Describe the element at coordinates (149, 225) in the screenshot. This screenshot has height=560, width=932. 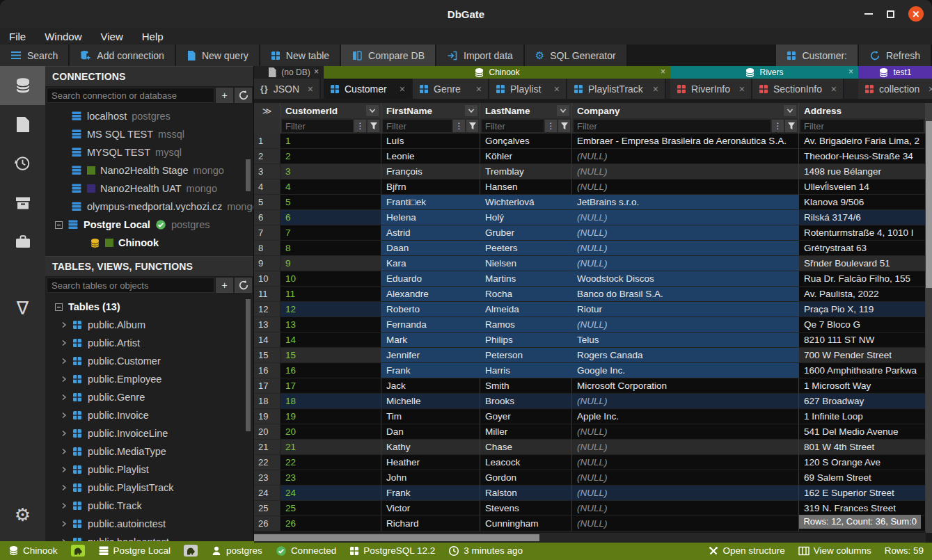
I see `connection-item-postgre-local: Postgre Localpostgres` at that location.